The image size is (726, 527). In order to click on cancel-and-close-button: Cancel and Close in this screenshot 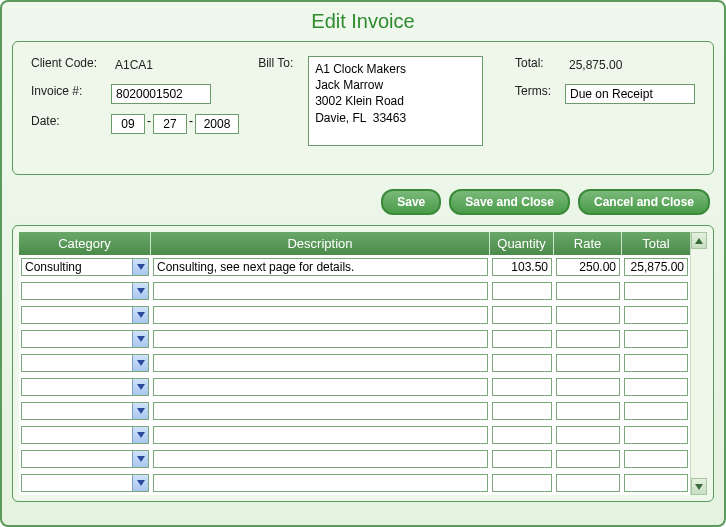, I will do `click(644, 202)`.